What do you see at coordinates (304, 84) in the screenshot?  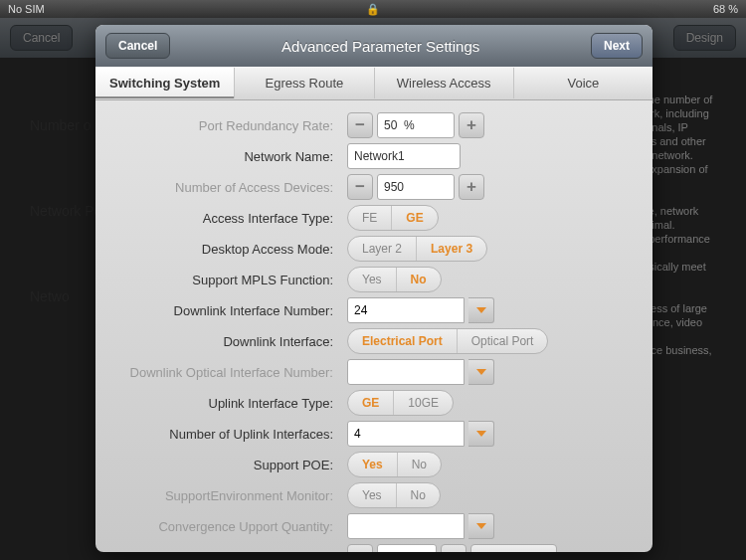 I see `tab-egress-route: Egress Route` at bounding box center [304, 84].